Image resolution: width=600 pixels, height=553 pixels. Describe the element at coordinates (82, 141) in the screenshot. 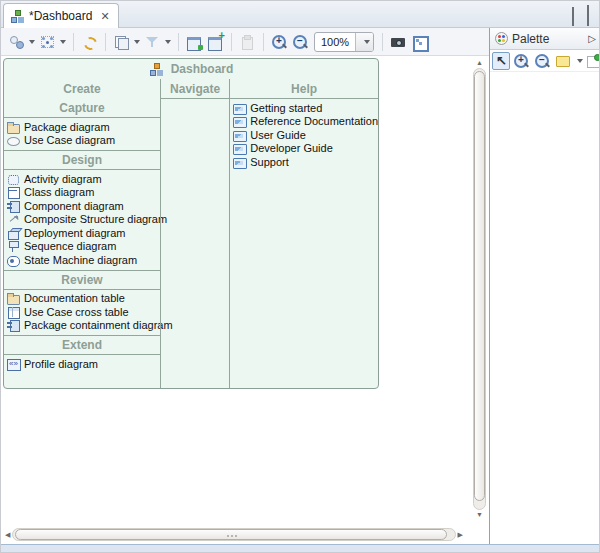

I see `dashboard-item: Use Case diagram` at that location.